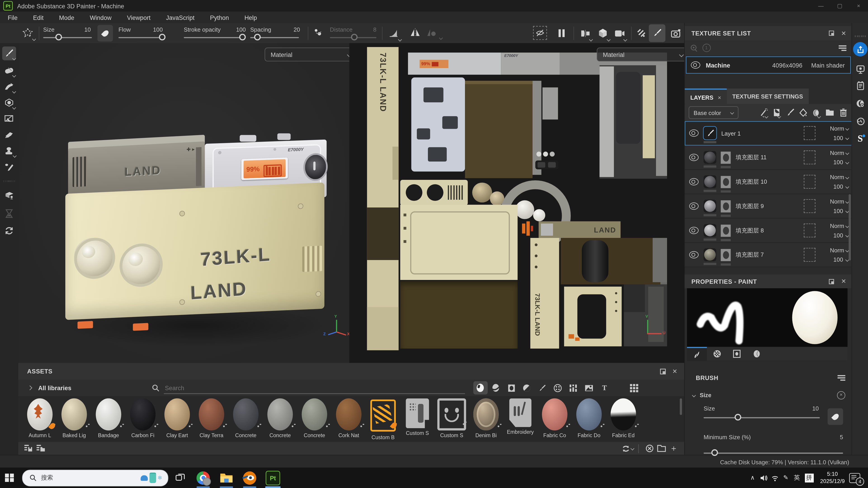 The height and width of the screenshot is (488, 868). I want to click on filter-materials-icon, so click(480, 388).